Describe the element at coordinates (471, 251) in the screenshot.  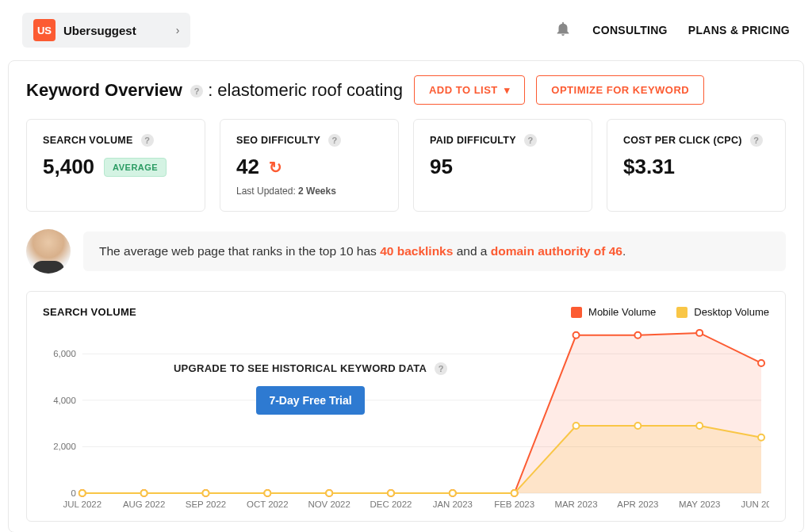
I see `tip-mid: and a` at that location.